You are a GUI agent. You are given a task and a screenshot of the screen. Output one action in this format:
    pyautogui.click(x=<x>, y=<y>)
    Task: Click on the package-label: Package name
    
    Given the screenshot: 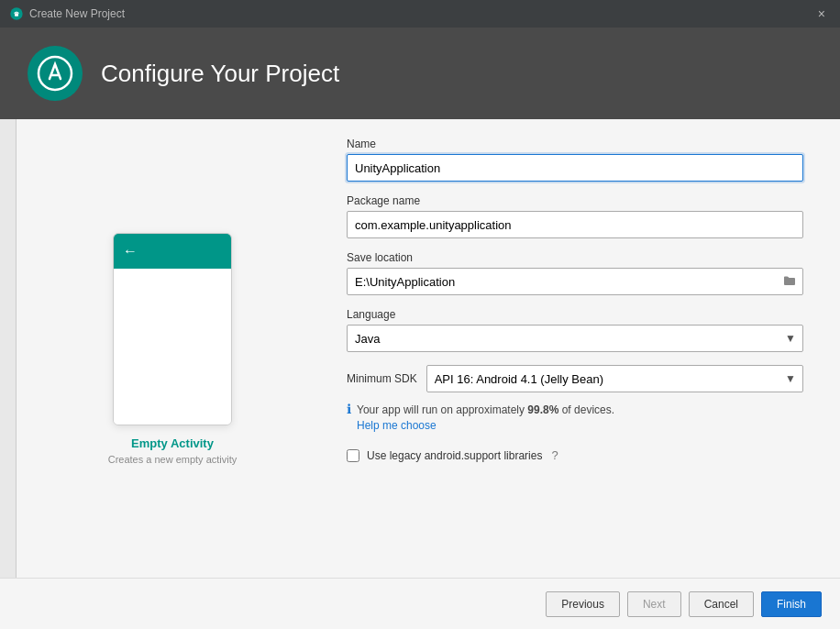 What is the action you would take?
    pyautogui.click(x=575, y=201)
    